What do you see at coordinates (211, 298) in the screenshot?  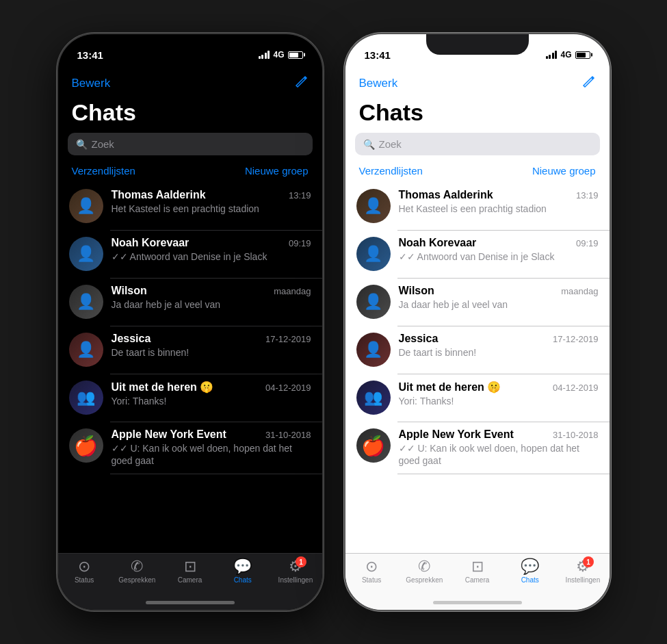 I see `chat-info-wilson: WilsonmaandagJa daar heb je al veel van` at bounding box center [211, 298].